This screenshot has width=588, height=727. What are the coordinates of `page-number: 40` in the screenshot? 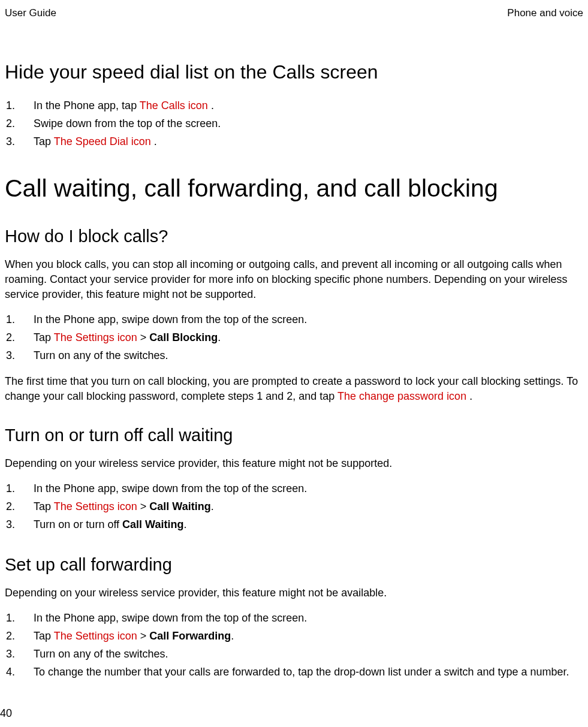 It's located at (6, 713).